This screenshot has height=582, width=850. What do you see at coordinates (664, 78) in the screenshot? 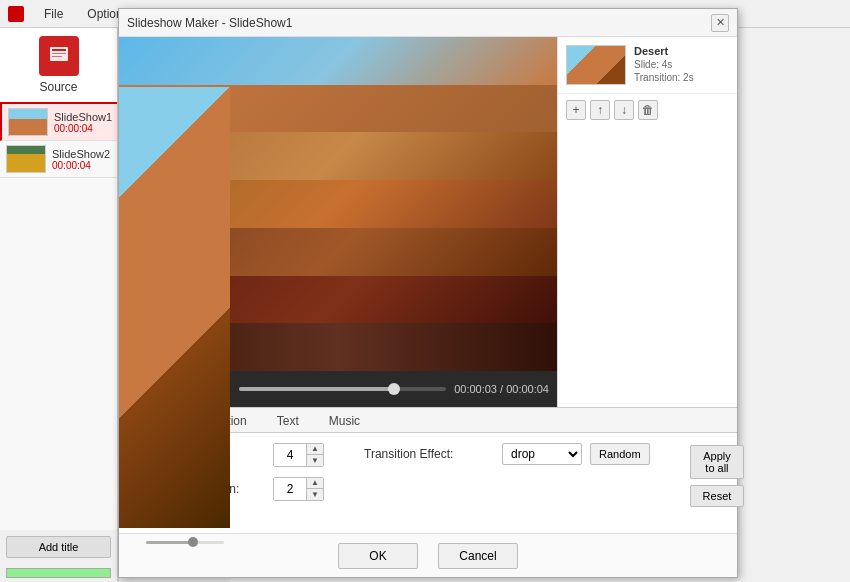
I see `thumb-transition: Transition: 2s` at bounding box center [664, 78].